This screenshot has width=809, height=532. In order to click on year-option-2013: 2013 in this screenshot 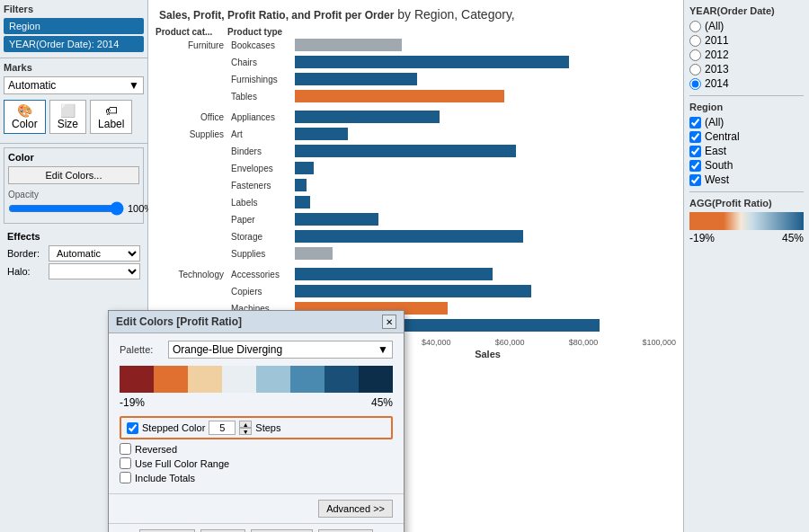, I will do `click(746, 69)`.